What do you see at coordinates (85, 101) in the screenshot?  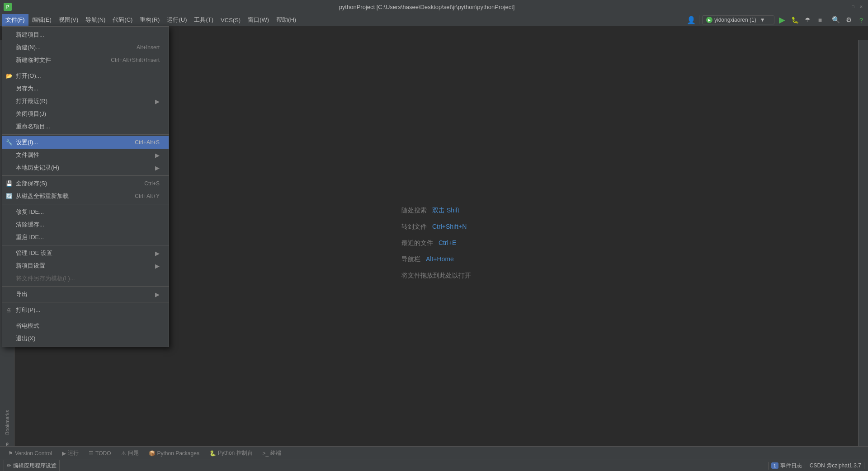 I see `dropdown-open-recent: 打开最近(R) ▶` at bounding box center [85, 101].